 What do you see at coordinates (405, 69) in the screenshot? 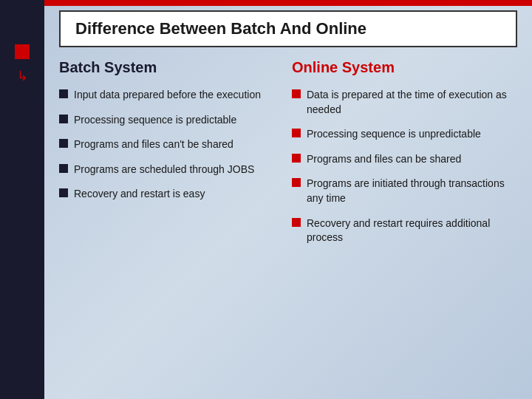
I see `online-header: Online System` at bounding box center [405, 69].